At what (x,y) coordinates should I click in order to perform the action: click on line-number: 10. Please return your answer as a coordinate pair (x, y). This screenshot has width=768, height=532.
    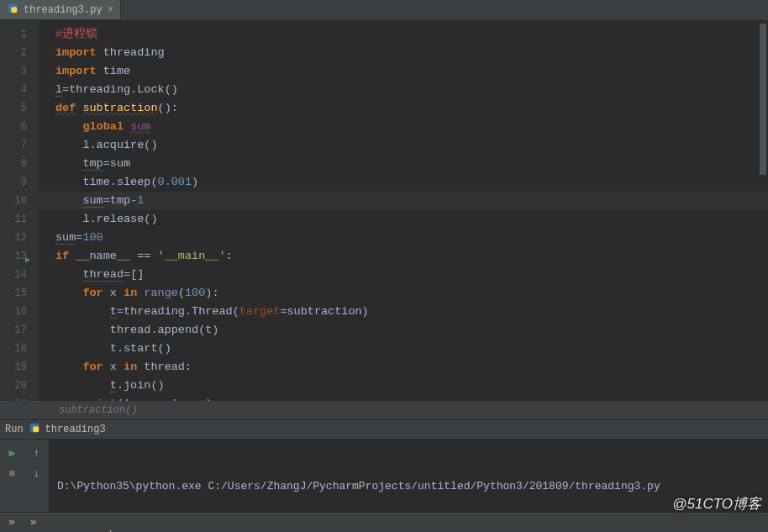
    Looking at the image, I should click on (19, 201).